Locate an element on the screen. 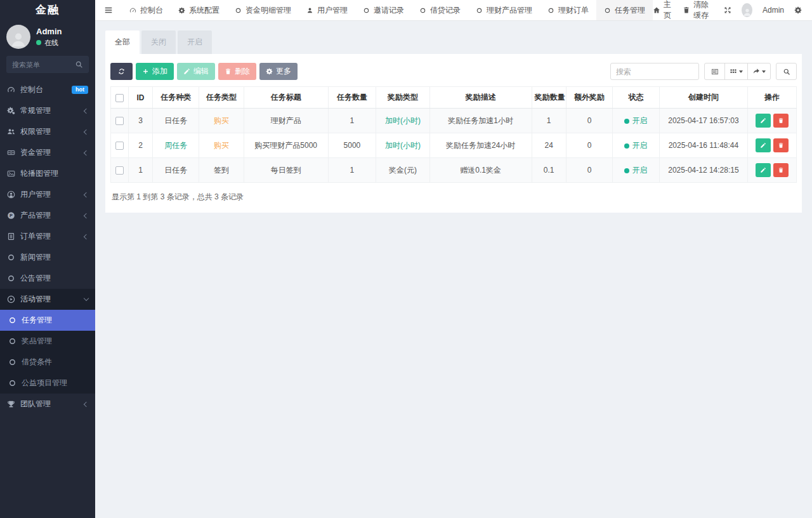 This screenshot has width=812, height=518. sidebar-item-notice: 公告管理 is located at coordinates (48, 278).